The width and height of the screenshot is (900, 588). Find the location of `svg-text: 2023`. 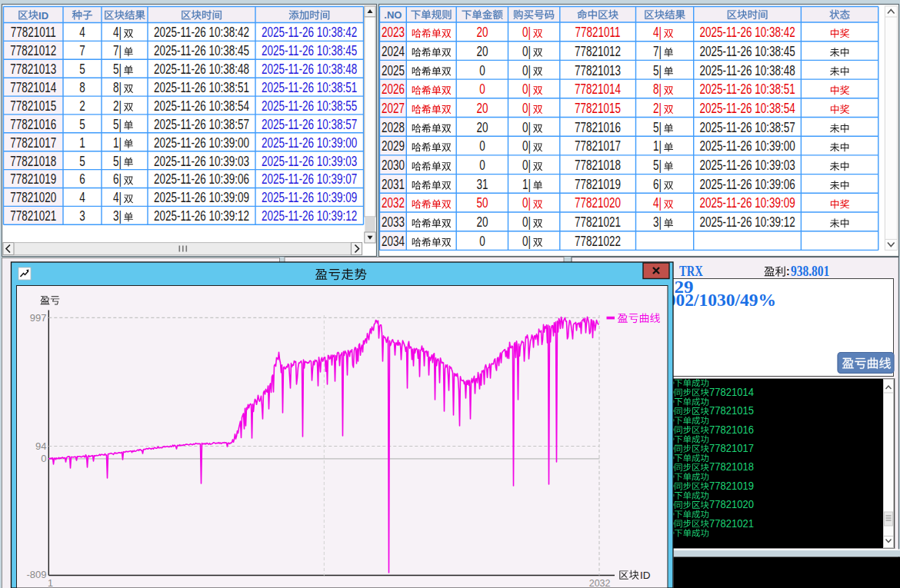

svg-text: 2023 is located at coordinates (393, 32).